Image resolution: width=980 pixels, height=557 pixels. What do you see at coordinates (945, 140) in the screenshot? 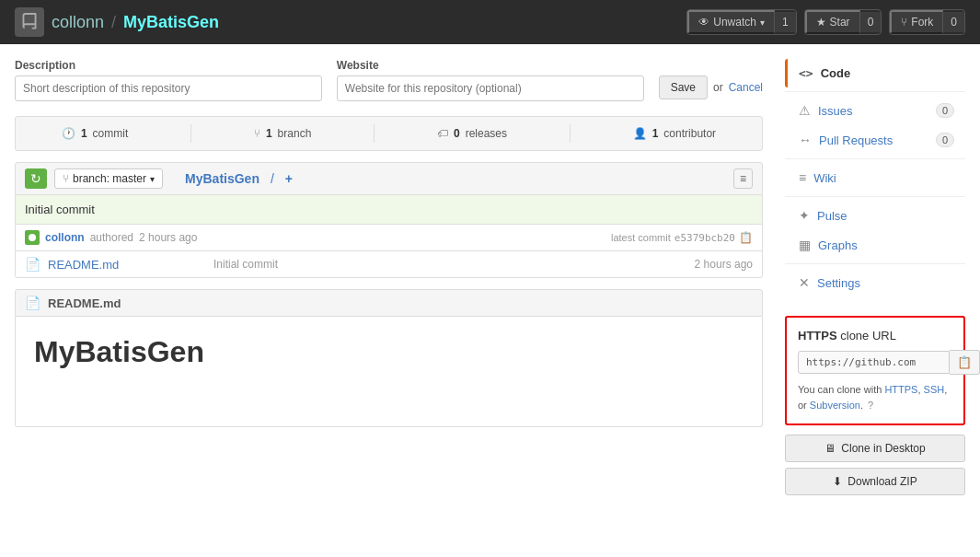
I see `pr-badge: 0` at bounding box center [945, 140].